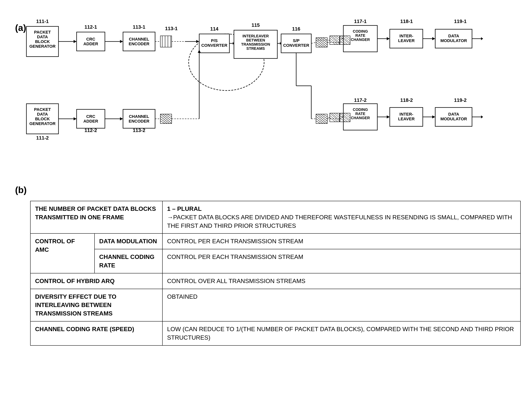 This screenshot has width=532, height=396. Describe the element at coordinates (91, 27) in the screenshot. I see `svg-text: 112-1` at that location.